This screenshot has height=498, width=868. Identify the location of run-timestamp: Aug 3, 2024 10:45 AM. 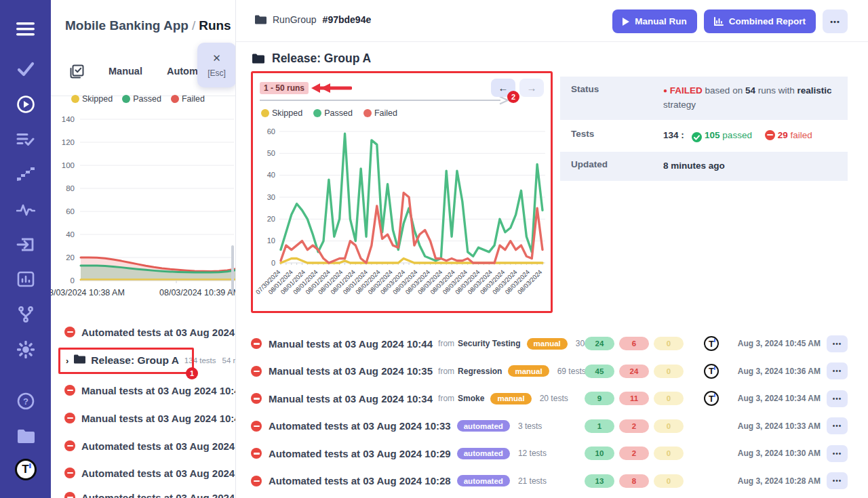
(779, 344).